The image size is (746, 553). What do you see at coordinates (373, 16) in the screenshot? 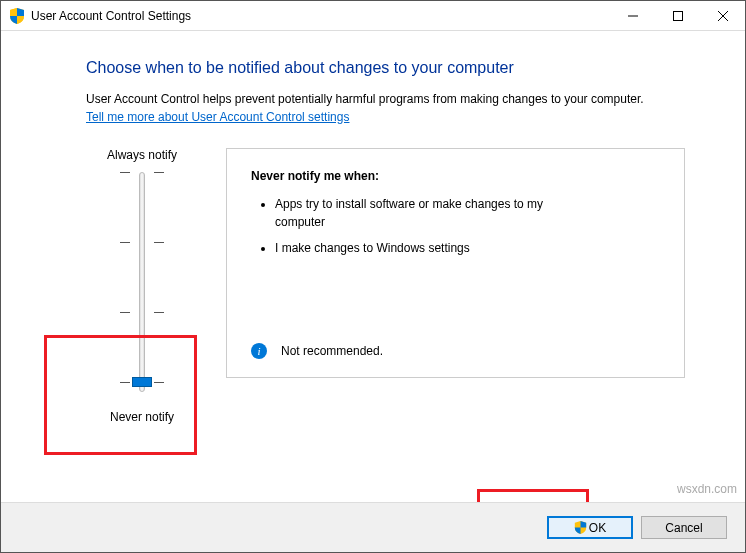
I see `titlebar: User Account Control Settings` at bounding box center [373, 16].